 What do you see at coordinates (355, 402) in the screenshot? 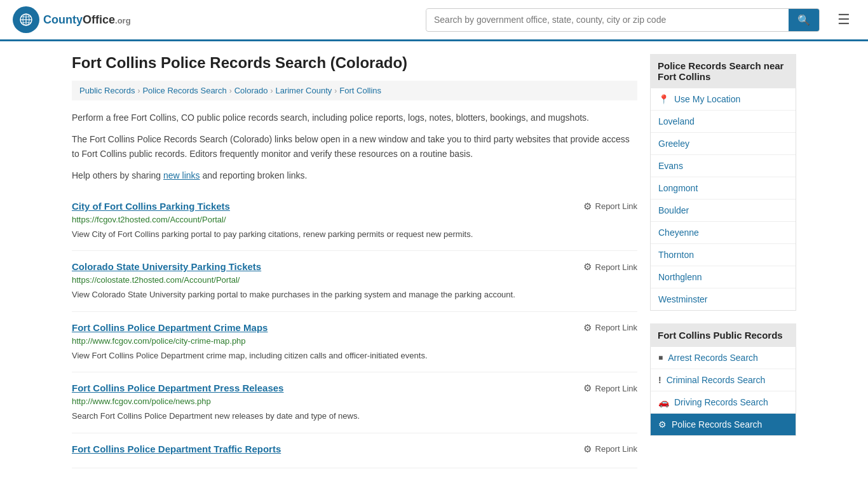
I see `result-url: http://www.fcgov.com/police/news.php` at bounding box center [355, 402].